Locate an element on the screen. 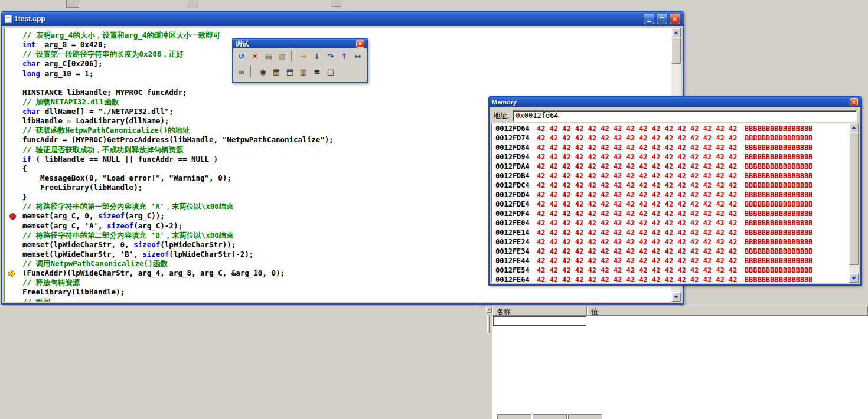 The image size is (868, 419). memory-row: 0012FD7442 42 42 42 42 42 42 42 42 42 42… is located at coordinates (672, 138).